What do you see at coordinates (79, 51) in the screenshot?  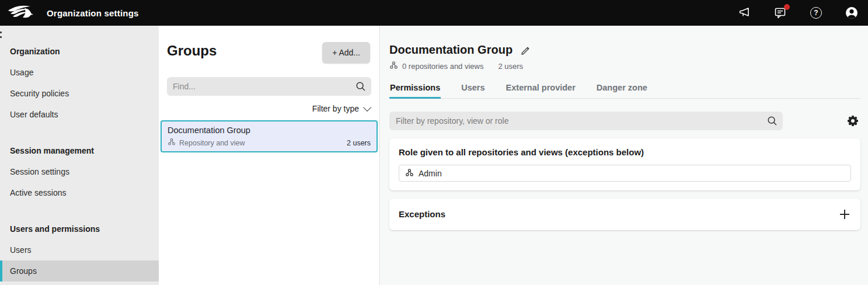 I see `sidebar-header-organization: Organization` at bounding box center [79, 51].